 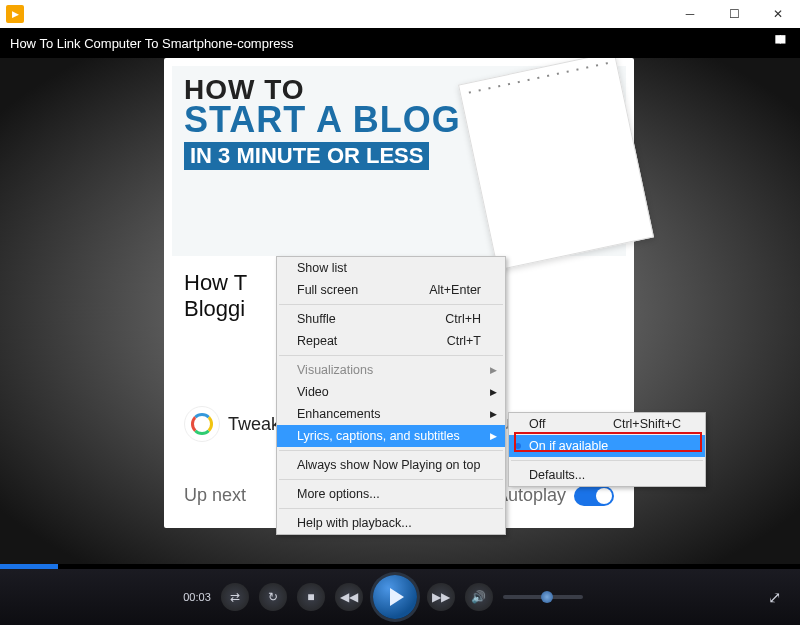 What do you see at coordinates (395, 597) in the screenshot?
I see `play-button` at bounding box center [395, 597].